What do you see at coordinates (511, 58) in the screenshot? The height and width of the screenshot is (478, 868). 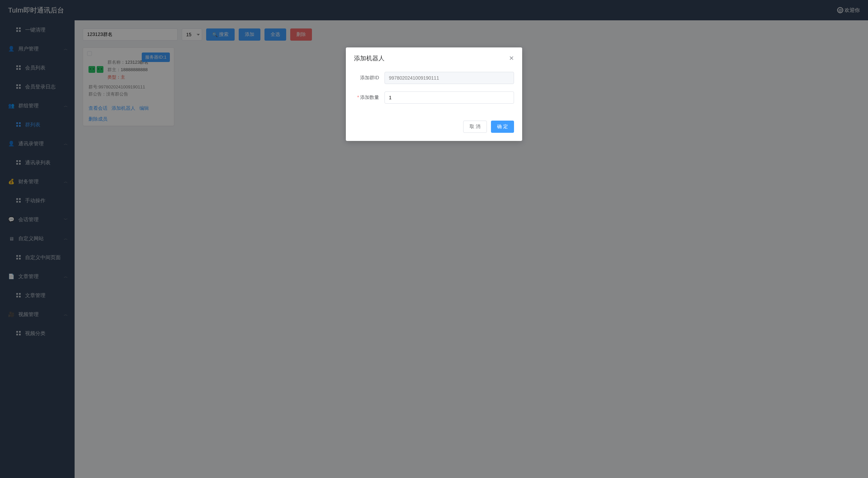 I see `close-icon: ✕` at bounding box center [511, 58].